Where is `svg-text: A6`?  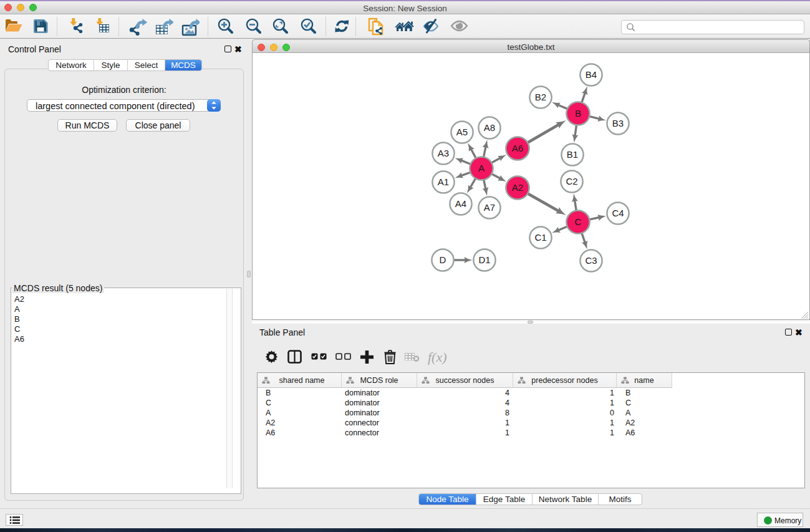 svg-text: A6 is located at coordinates (518, 148).